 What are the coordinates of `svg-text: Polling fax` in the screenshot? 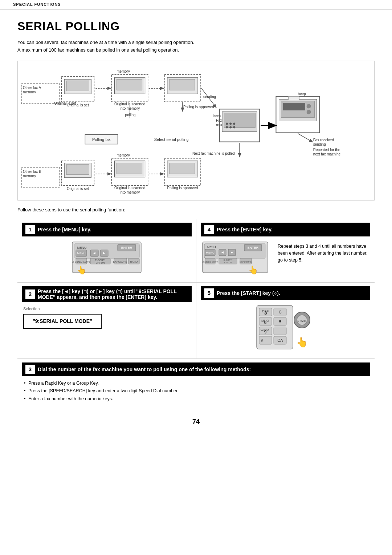 It's located at (102, 139).